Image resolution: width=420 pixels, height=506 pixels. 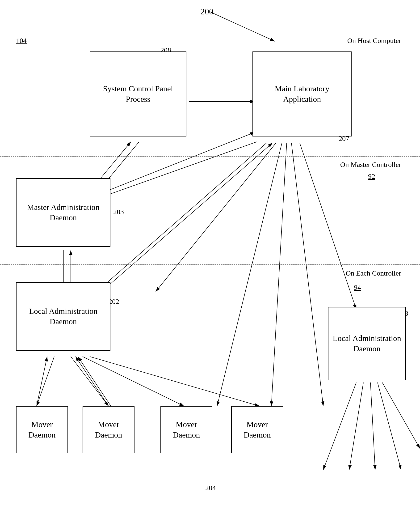 I want to click on label-on-master: On Master Controller, so click(x=371, y=165).